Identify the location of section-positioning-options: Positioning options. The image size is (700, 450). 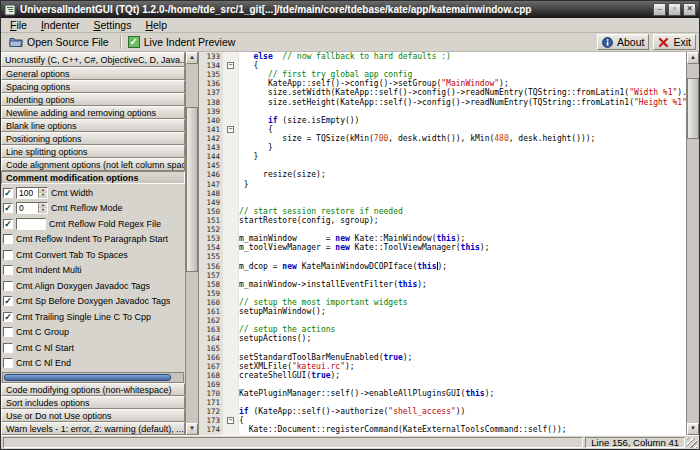
(93, 138).